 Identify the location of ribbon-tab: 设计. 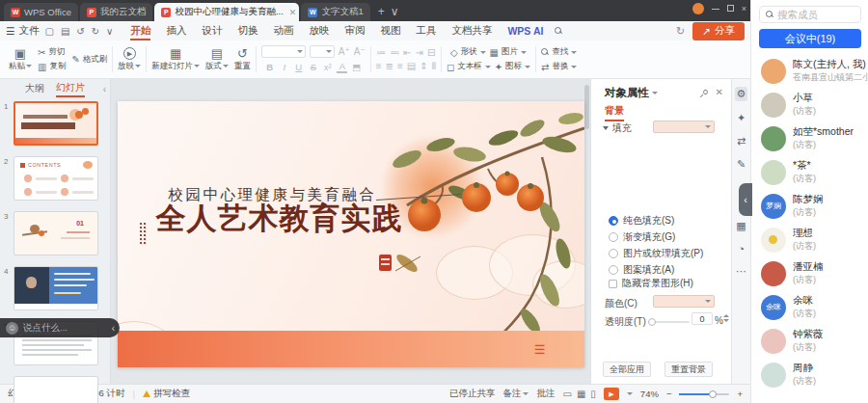
(212, 31).